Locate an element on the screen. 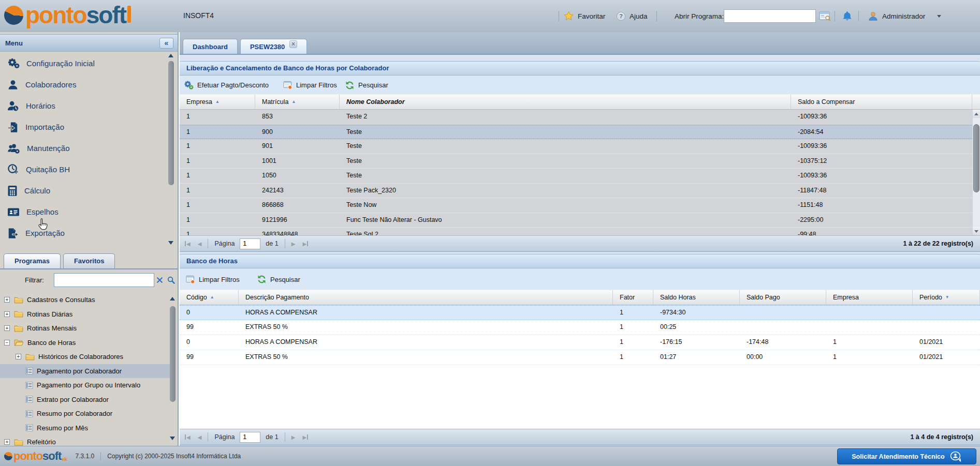  scroll-up-button is located at coordinates (976, 114).